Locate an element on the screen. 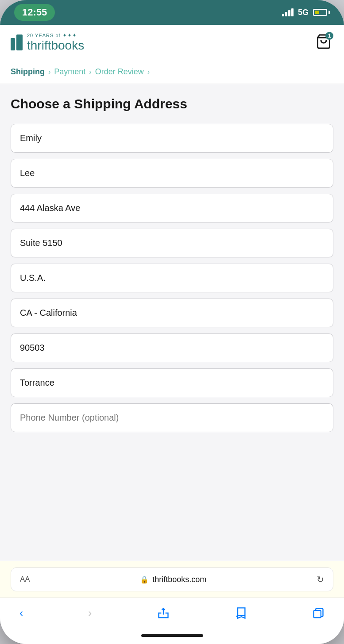  home-indicator is located at coordinates (172, 637).